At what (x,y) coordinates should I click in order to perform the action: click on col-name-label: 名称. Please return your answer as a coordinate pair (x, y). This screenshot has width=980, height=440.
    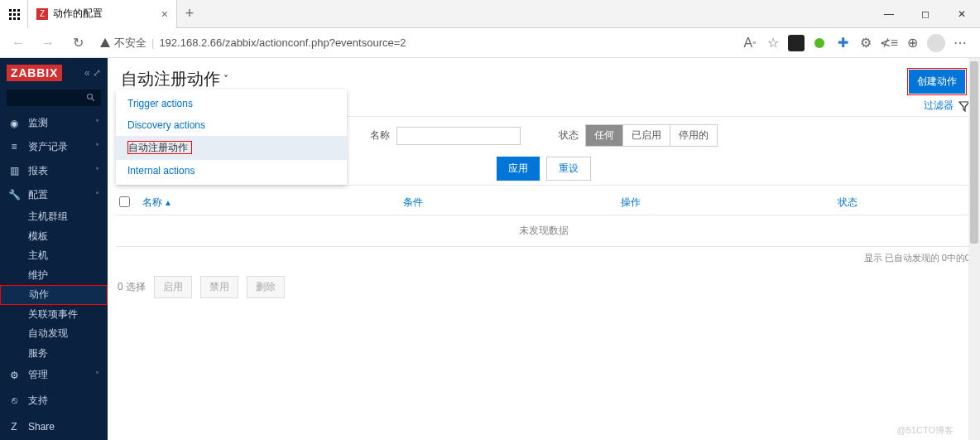
    Looking at the image, I should click on (152, 202).